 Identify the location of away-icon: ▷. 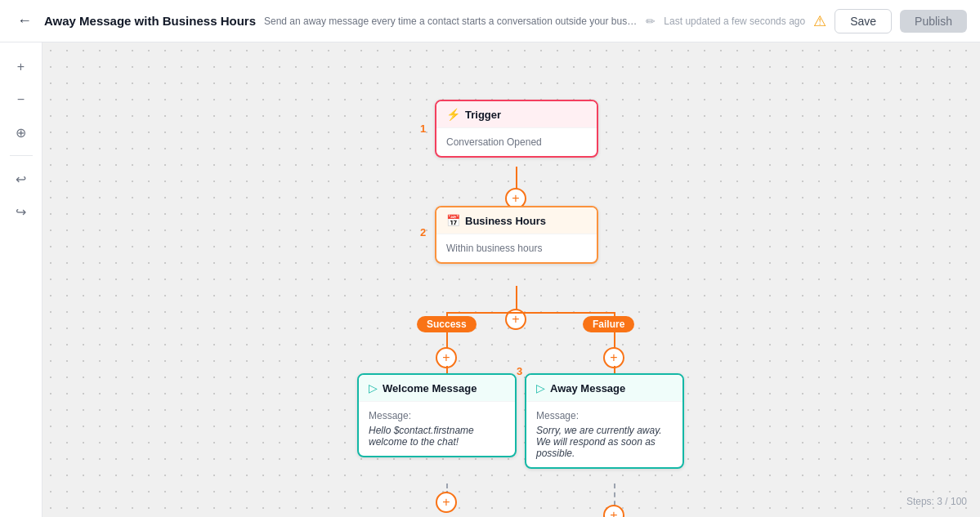
(541, 388).